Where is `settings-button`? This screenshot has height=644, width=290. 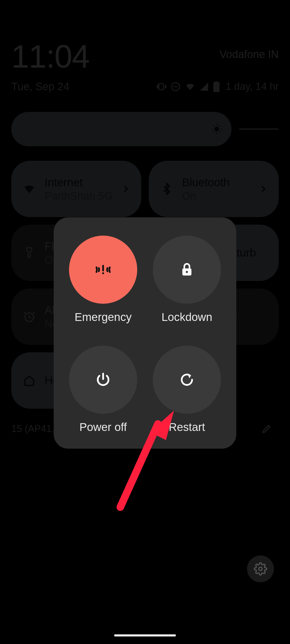
settings-button is located at coordinates (260, 569).